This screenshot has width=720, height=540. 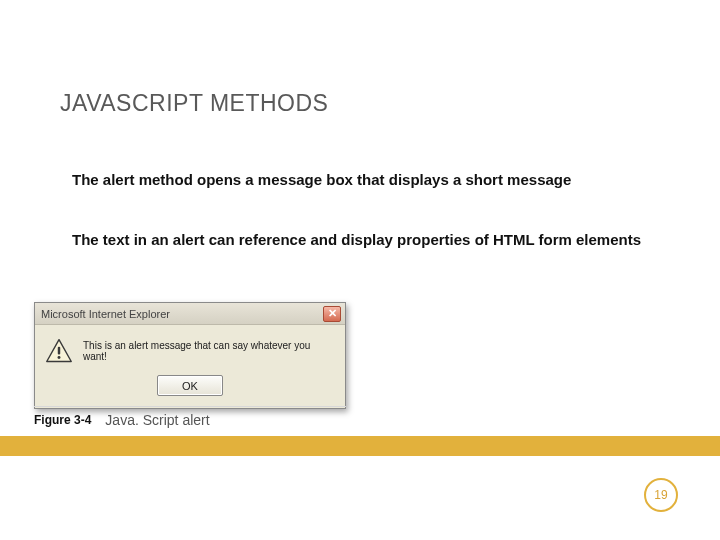 I want to click on alert-dialog: Microsoft Internet Explorer ✕ This is an…, so click(x=190, y=356).